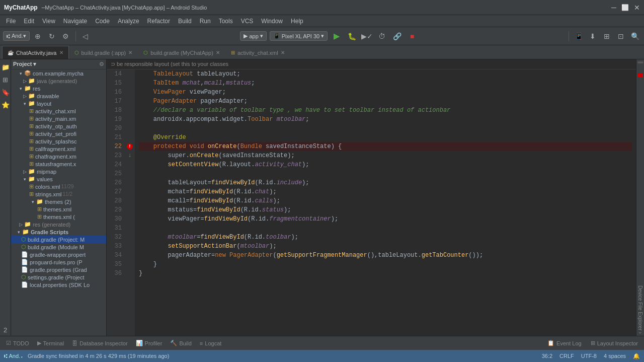 This screenshot has width=644, height=362. I want to click on bookmarks-icon: 🔖, so click(6, 93).